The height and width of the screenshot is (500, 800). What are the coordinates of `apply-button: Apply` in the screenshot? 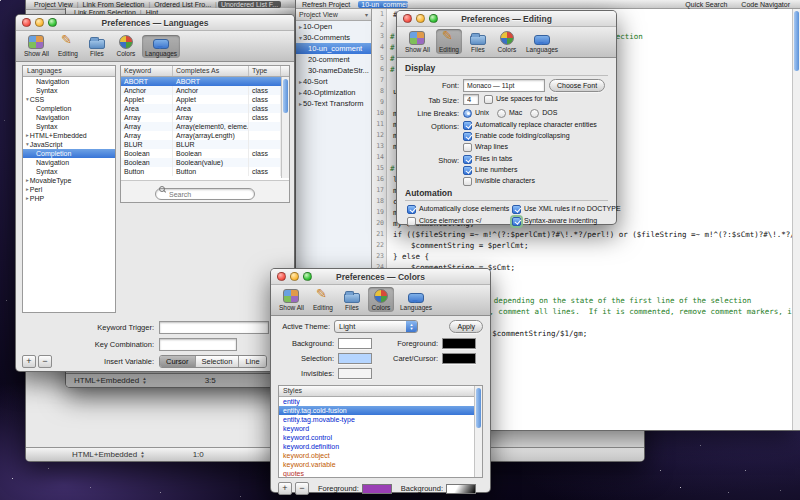 It's located at (466, 326).